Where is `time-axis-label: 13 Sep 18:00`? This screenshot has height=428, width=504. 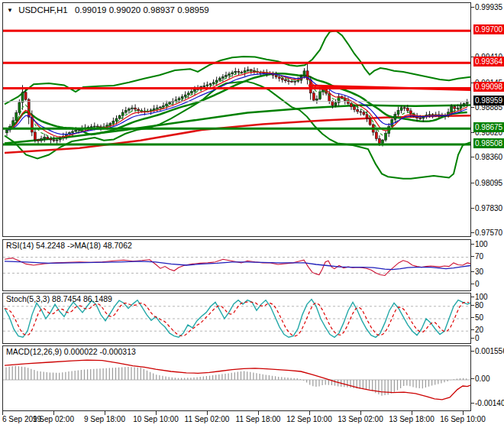
time-axis-label: 13 Sep 18:00 is located at coordinates (412, 419).